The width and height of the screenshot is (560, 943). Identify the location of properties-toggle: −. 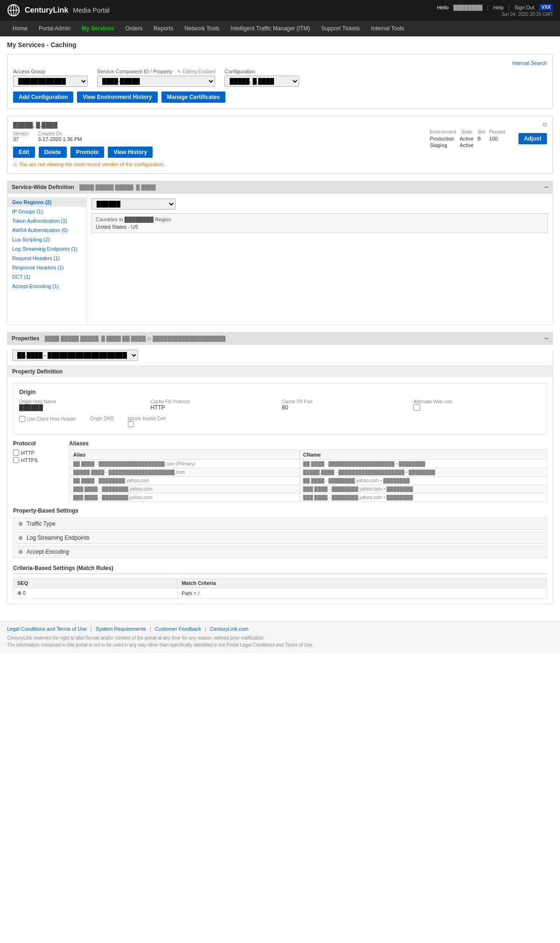
(546, 338).